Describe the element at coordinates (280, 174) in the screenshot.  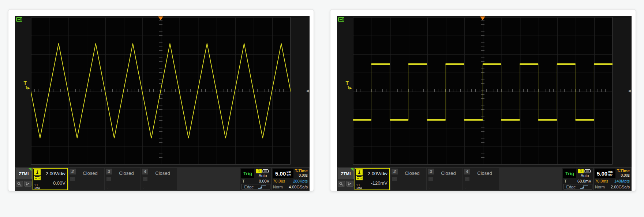
I see `timebase-scale: 5.00` at that location.